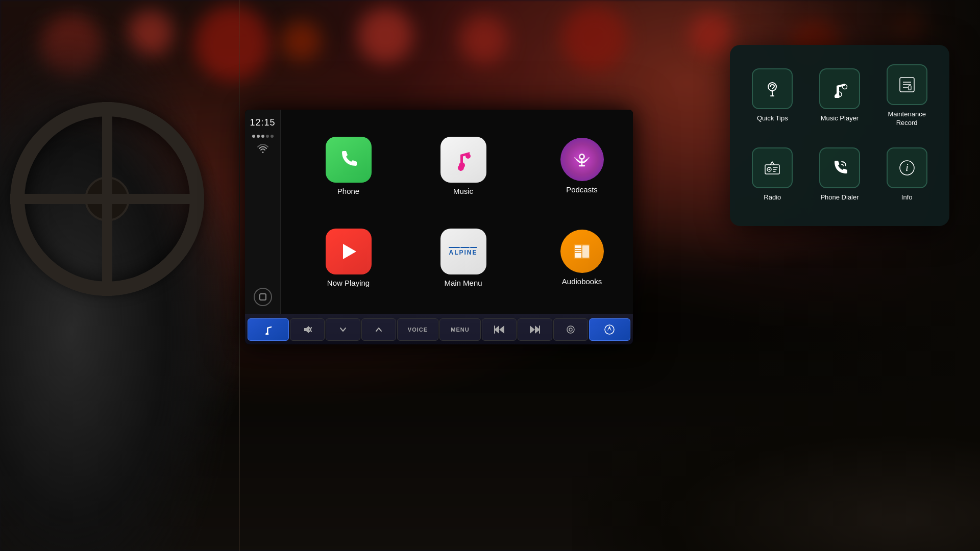  What do you see at coordinates (463, 160) in the screenshot?
I see `music-icon-bg` at bounding box center [463, 160].